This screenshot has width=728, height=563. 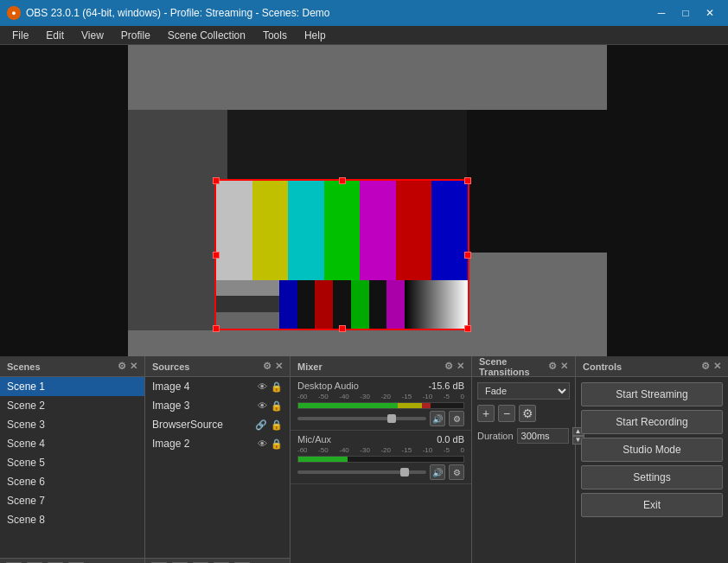 I want to click on scene-item-1: Scene 1, so click(x=73, y=387).